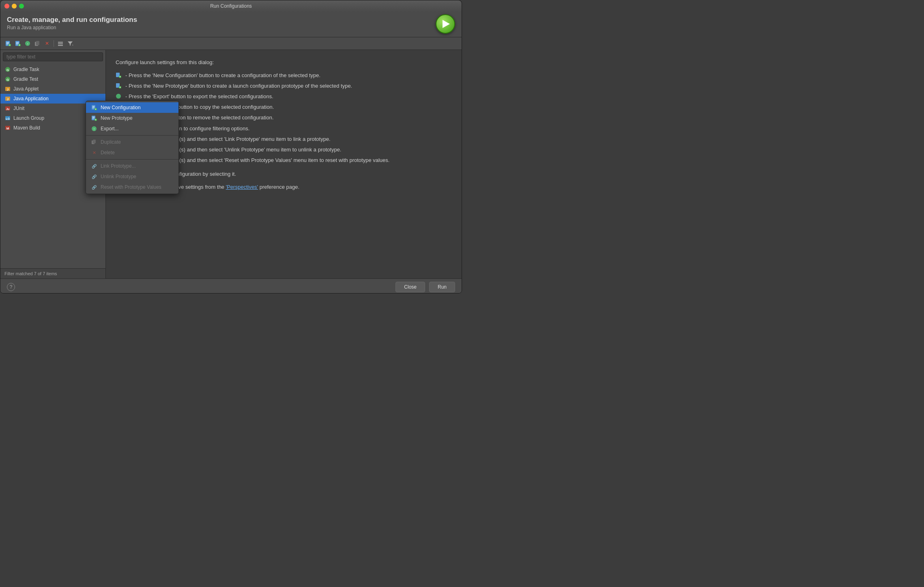 The height and width of the screenshot is (587, 924). I want to click on ctx-new-configuration-label: New Configuration, so click(121, 108).